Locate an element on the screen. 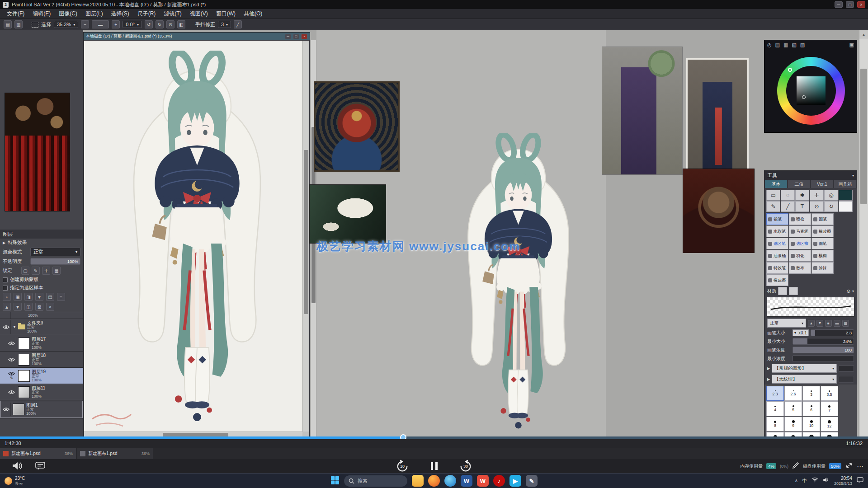 This screenshot has width=868, height=488. taskbar-app-browser is located at coordinates (450, 481).